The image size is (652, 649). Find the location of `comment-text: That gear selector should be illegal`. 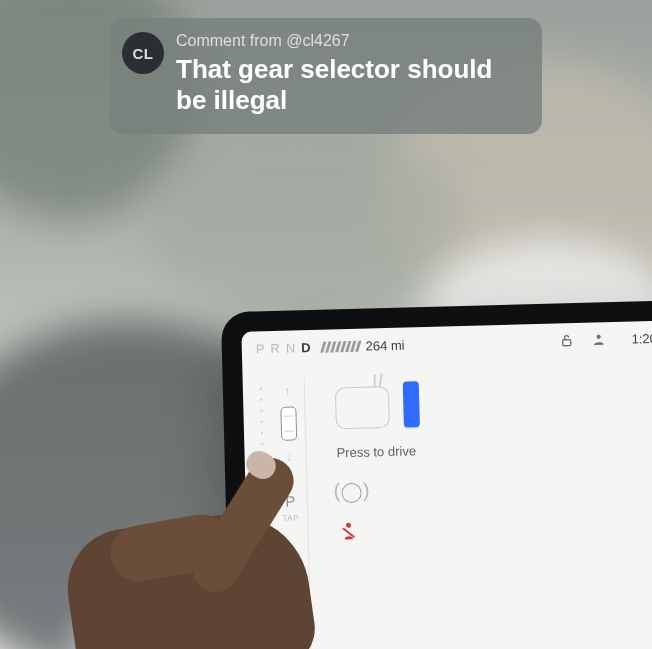

comment-text: That gear selector should be illegal is located at coordinates (349, 85).